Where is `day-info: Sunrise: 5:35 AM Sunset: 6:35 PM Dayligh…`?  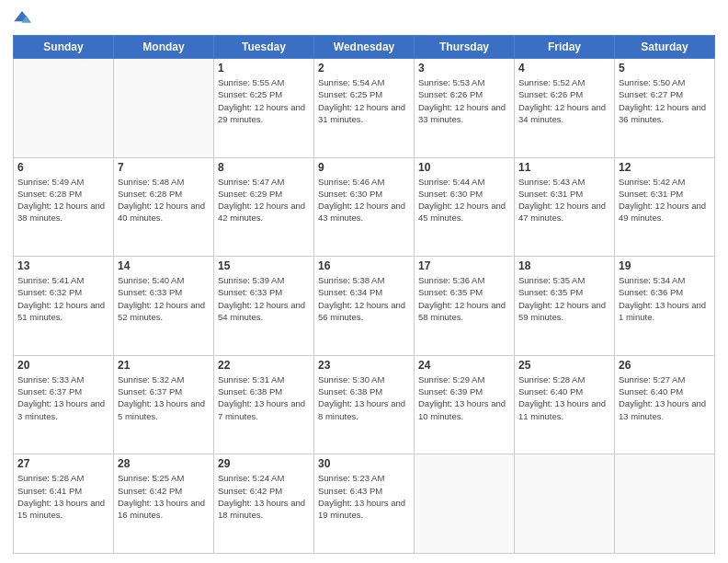
day-info: Sunrise: 5:35 AM Sunset: 6:35 PM Dayligh… is located at coordinates (564, 298).